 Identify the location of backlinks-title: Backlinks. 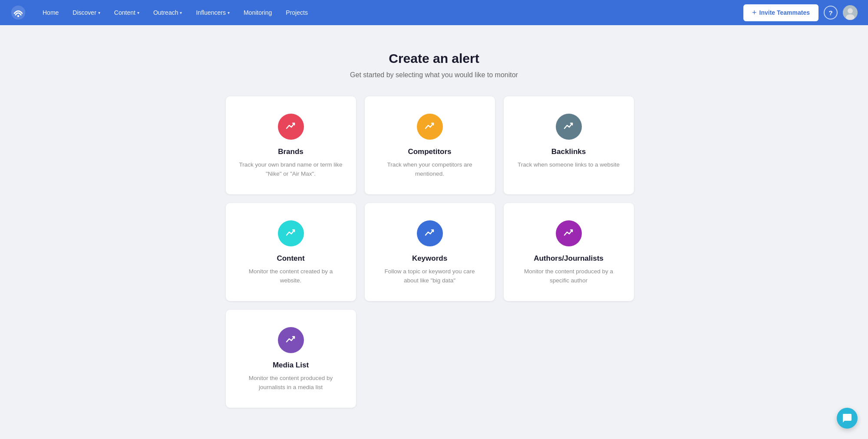
(569, 152).